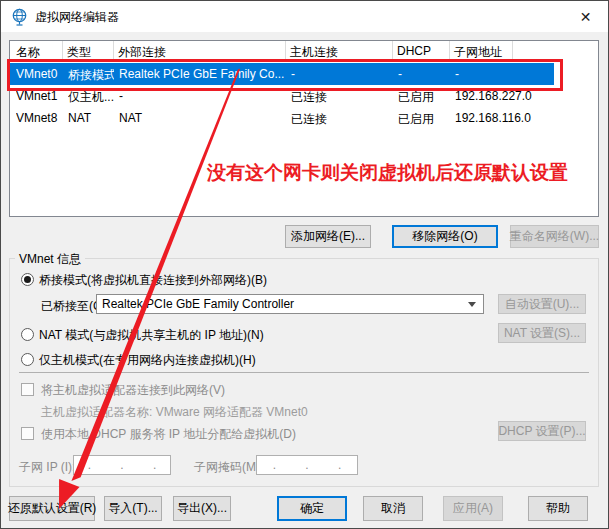  I want to click on col-dhcp: DHCP, so click(414, 51).